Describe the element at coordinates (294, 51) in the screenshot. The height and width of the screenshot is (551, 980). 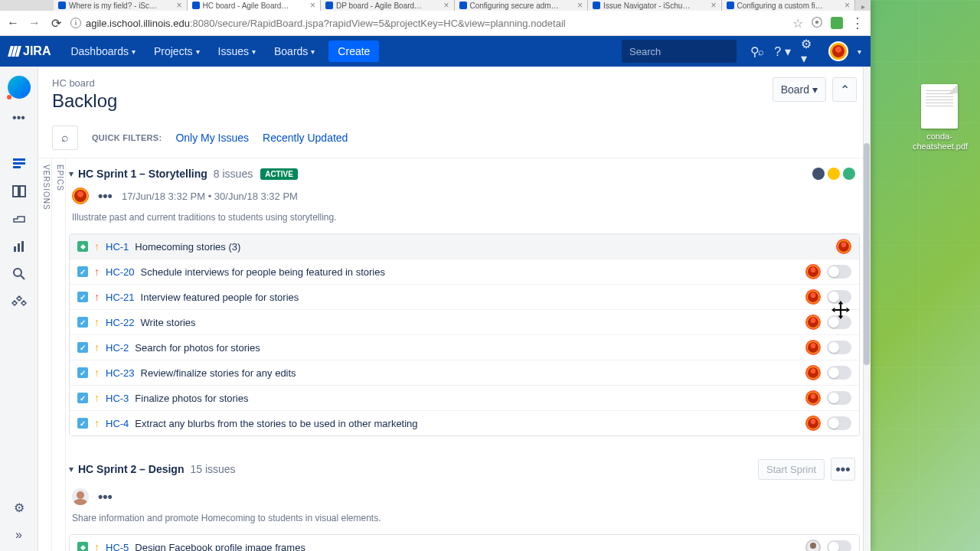
I see `nav-boards: Boards▾` at that location.